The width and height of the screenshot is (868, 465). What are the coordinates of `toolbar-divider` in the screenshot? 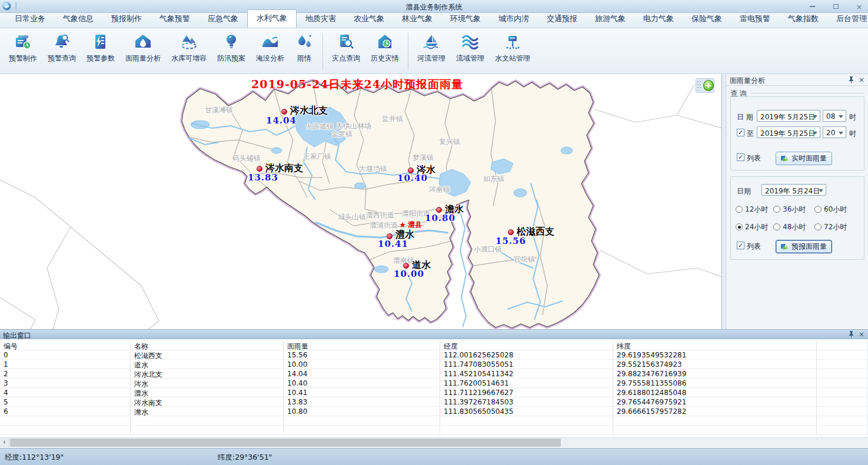 It's located at (408, 52).